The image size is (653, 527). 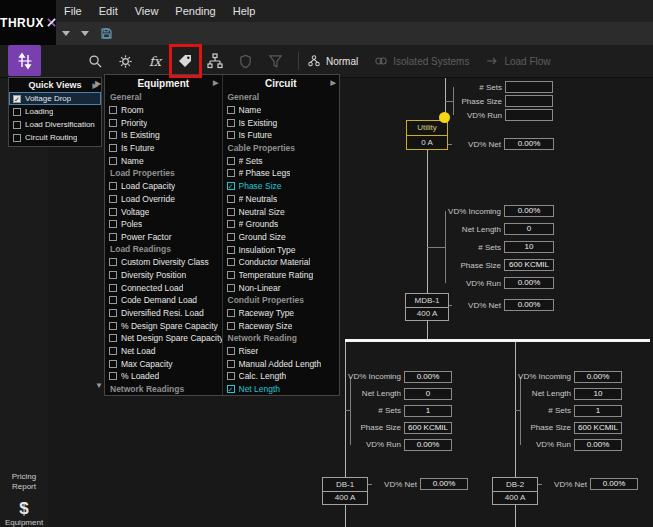 What do you see at coordinates (185, 61) in the screenshot?
I see `labels-button` at bounding box center [185, 61].